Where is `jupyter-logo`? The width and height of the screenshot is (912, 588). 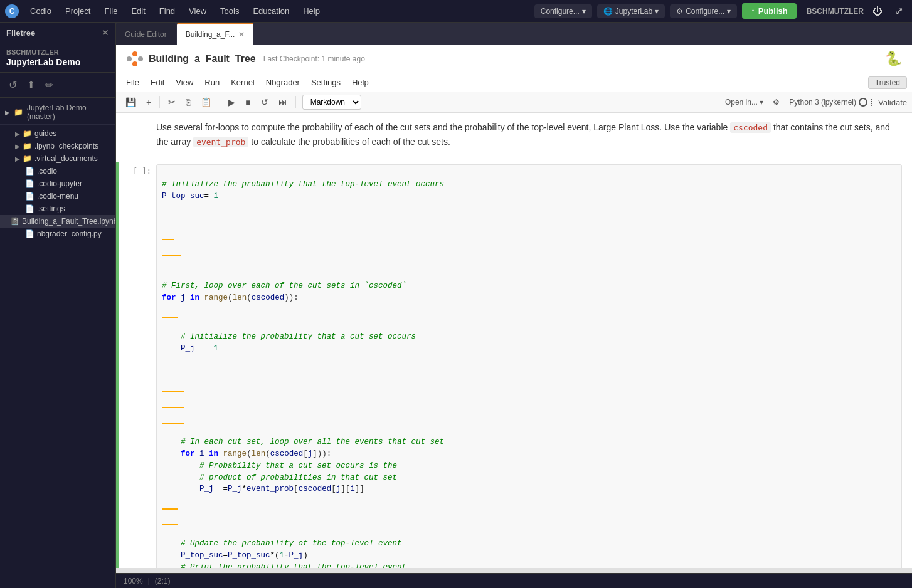
jupyter-logo is located at coordinates (135, 59).